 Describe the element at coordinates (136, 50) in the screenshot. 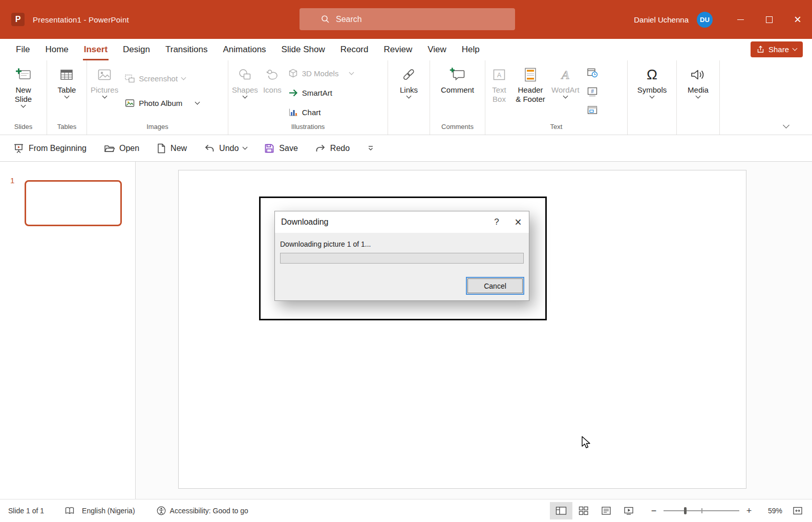

I see `tab-design: Design` at that location.